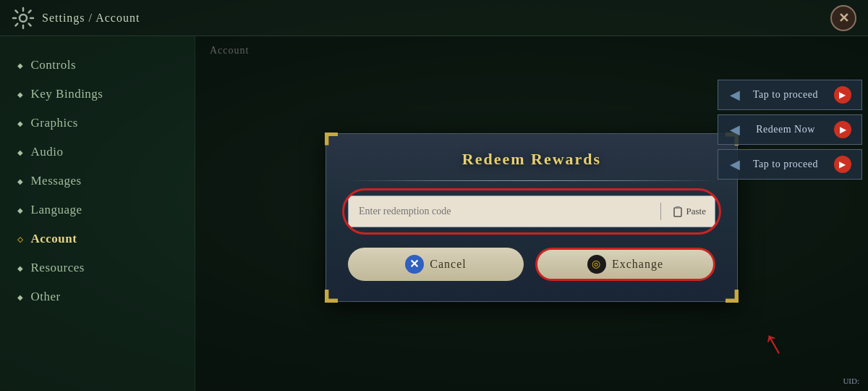 Image resolution: width=868 pixels, height=391 pixels. What do you see at coordinates (97, 65) in the screenshot?
I see `sidebar-item-controls: ◆ Controls` at bounding box center [97, 65].